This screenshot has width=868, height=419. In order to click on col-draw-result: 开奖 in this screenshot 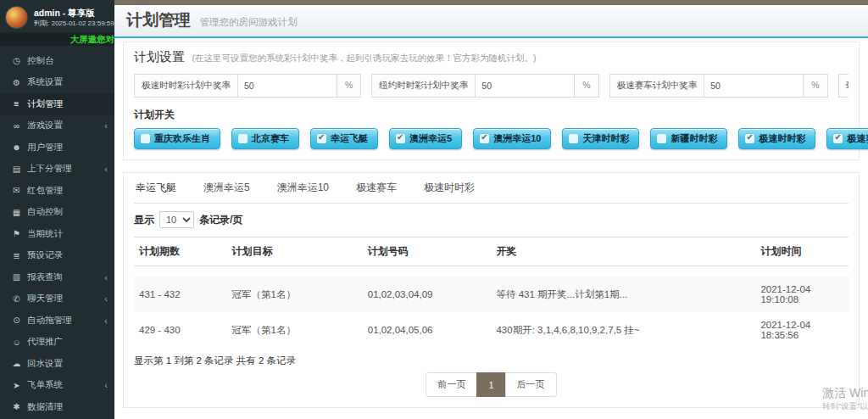, I will do `click(623, 252)`.